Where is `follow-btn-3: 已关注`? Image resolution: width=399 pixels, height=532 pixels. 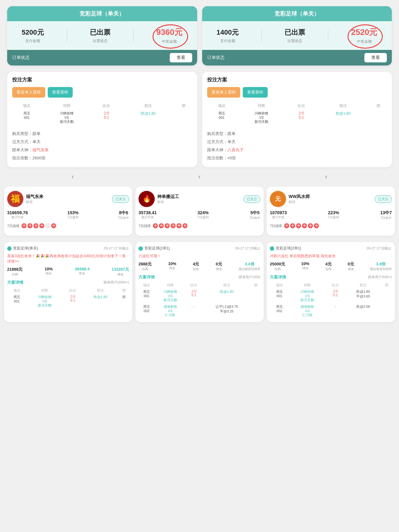 follow-btn-3: 已关注 is located at coordinates (383, 199).